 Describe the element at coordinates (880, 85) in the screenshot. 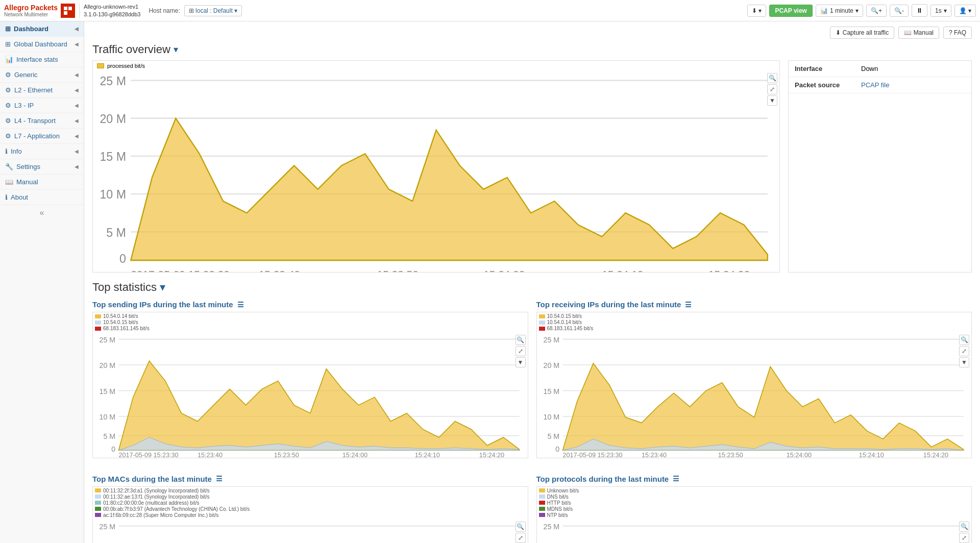

I see `info-row-packet-source: Packet source PCAP file` at that location.